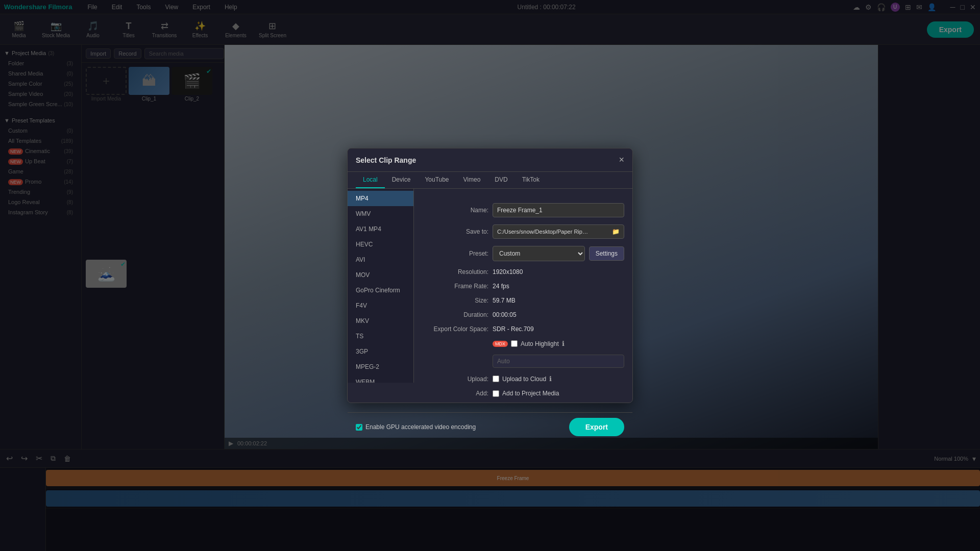 The image size is (980, 551). I want to click on tab-tiktok: TikTok, so click(531, 180).